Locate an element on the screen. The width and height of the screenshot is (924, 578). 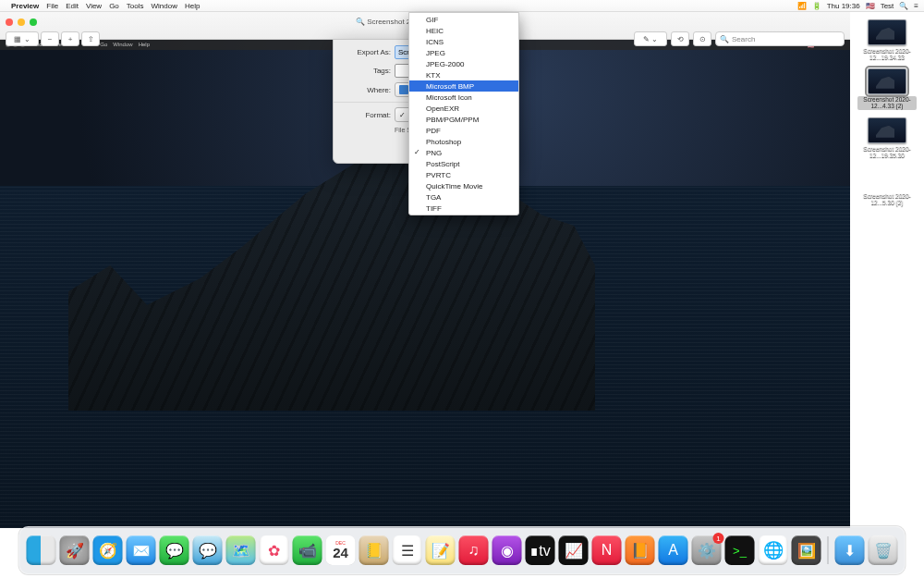
dock-terminal: >_ is located at coordinates (740, 550).